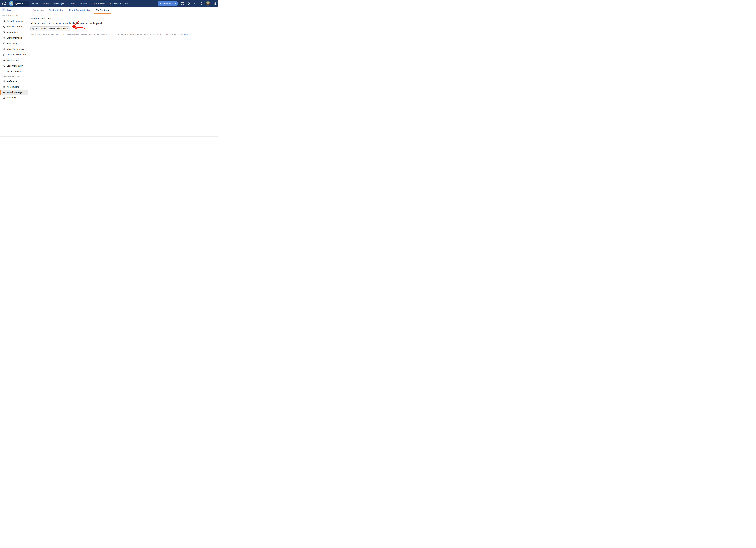 The height and width of the screenshot is (548, 756). What do you see at coordinates (4, 92) in the screenshot?
I see `magic-wand-icon` at bounding box center [4, 92].